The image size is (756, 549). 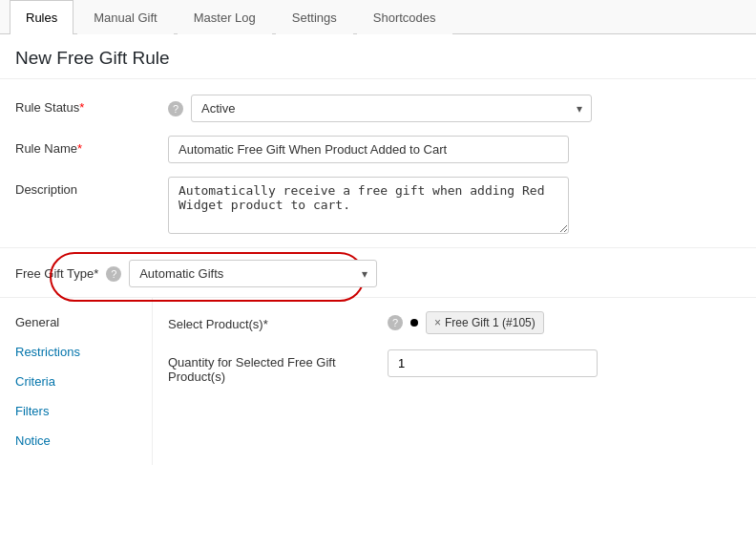 I want to click on remove-product-icon: ×, so click(x=437, y=323).